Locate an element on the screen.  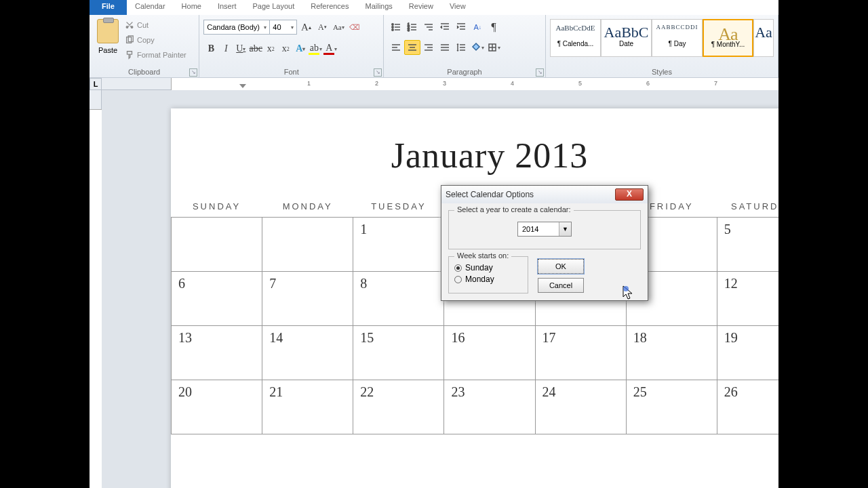
group-clipboard: Paste Cut Copy Format Painter Clipboard … is located at coordinates (144, 46).